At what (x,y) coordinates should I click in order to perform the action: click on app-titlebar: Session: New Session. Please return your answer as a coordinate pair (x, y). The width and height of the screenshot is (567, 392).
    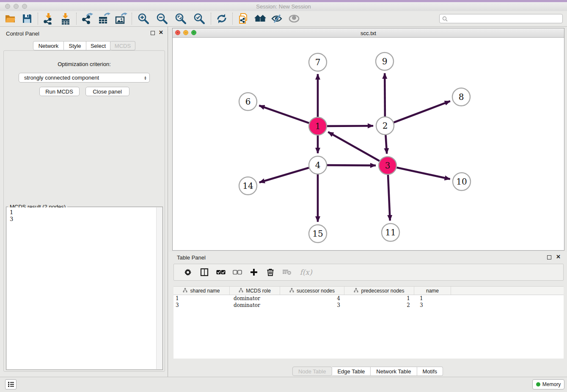
    Looking at the image, I should click on (284, 7).